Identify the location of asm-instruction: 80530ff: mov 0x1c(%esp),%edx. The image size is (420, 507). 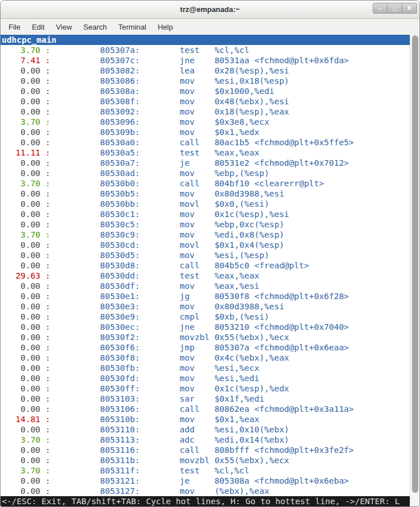
(170, 389).